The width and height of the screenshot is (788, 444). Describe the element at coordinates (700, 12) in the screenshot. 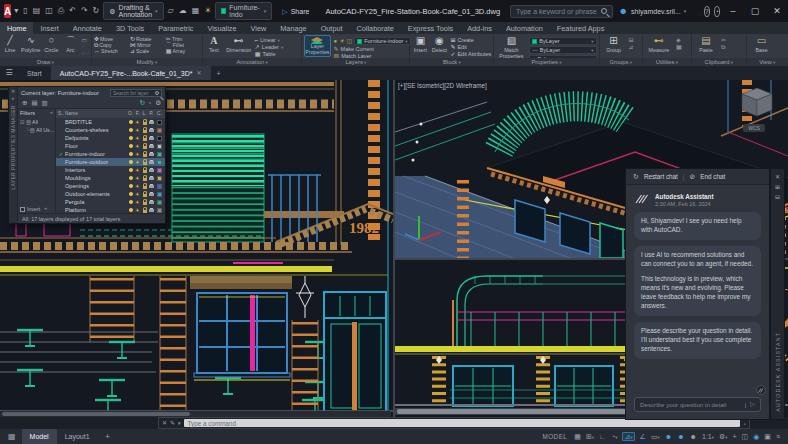

I see `autodesk-logo-icon` at that location.